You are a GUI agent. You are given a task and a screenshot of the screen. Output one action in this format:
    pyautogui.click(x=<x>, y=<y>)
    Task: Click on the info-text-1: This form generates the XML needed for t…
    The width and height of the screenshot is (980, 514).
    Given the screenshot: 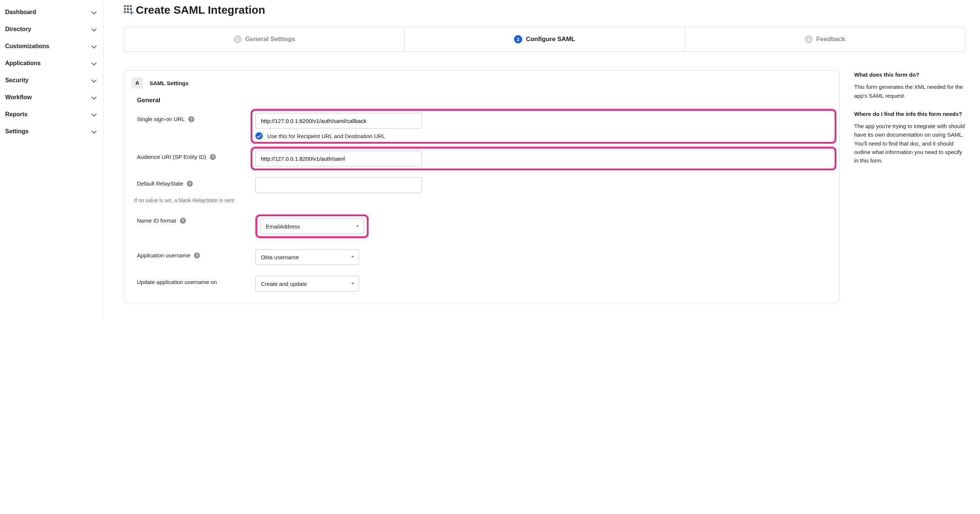 What is the action you would take?
    pyautogui.click(x=910, y=91)
    